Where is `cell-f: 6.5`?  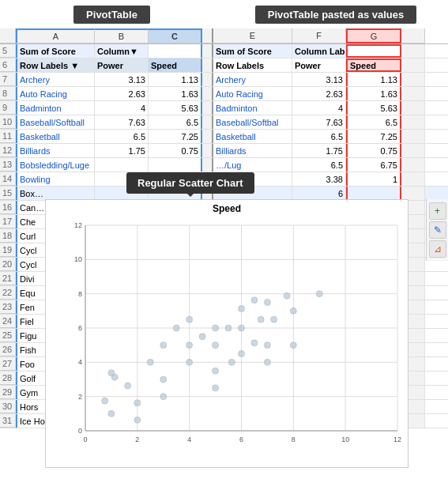
cell-f: 6.5 is located at coordinates (319, 136).